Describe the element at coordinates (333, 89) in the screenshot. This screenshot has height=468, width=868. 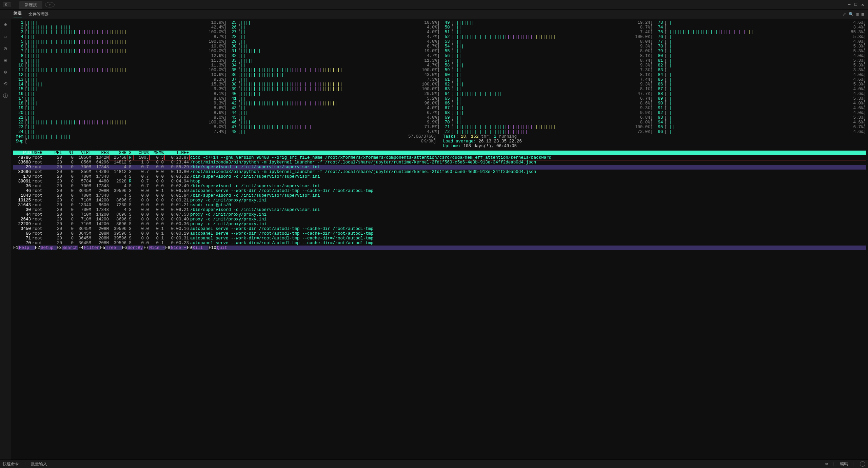
I see `cpu-meter-39: 39[|||||||||||||||||||||||||||||||||||||…` at that location.